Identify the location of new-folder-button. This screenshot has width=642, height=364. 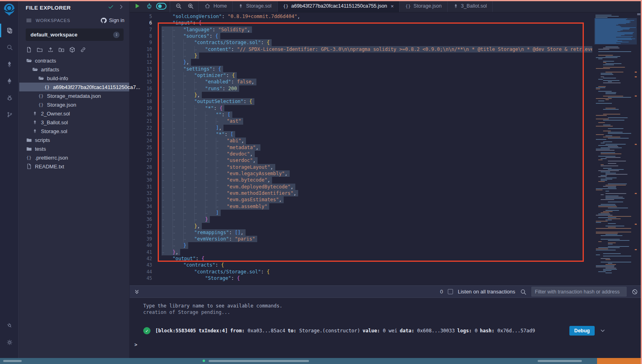
(40, 50).